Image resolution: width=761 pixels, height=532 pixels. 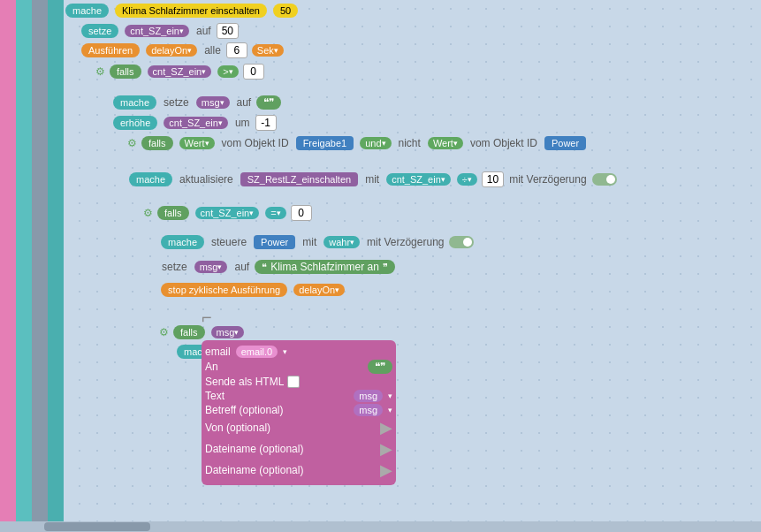 I want to click on um-label: um, so click(x=242, y=123).